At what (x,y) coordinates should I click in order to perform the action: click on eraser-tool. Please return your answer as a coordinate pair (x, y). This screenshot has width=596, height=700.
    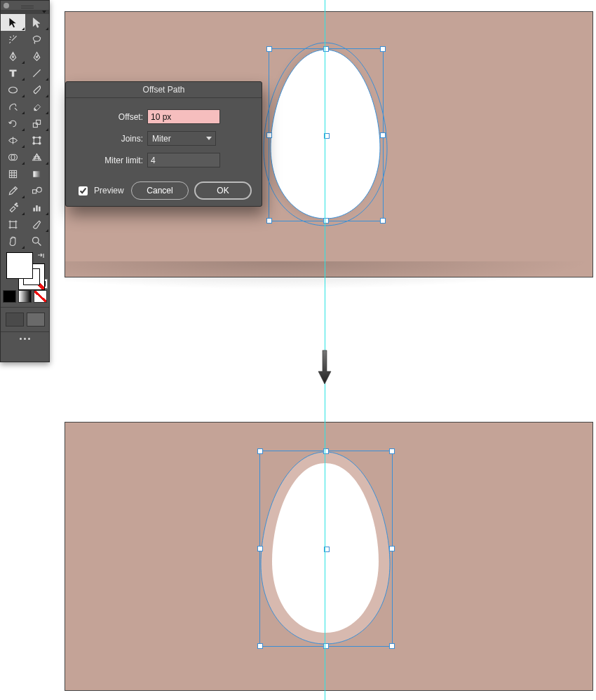
    Looking at the image, I should click on (38, 107).